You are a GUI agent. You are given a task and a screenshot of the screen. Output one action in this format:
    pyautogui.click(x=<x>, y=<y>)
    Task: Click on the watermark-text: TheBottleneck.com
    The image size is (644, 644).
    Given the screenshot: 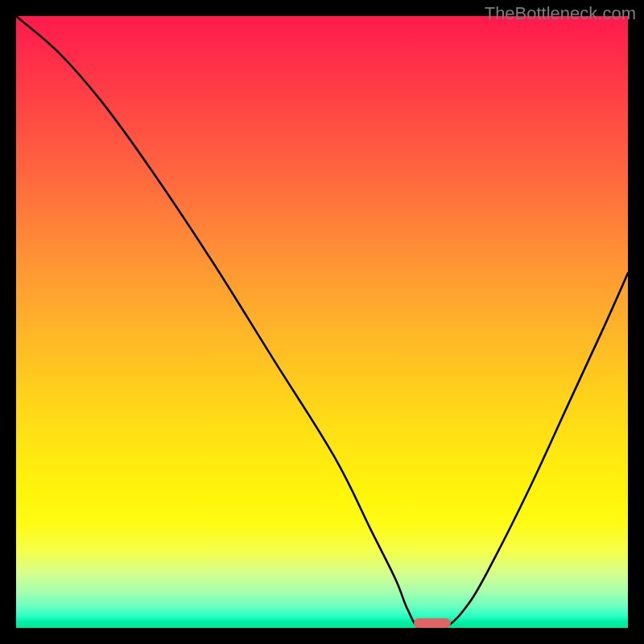 What is the action you would take?
    pyautogui.click(x=560, y=14)
    